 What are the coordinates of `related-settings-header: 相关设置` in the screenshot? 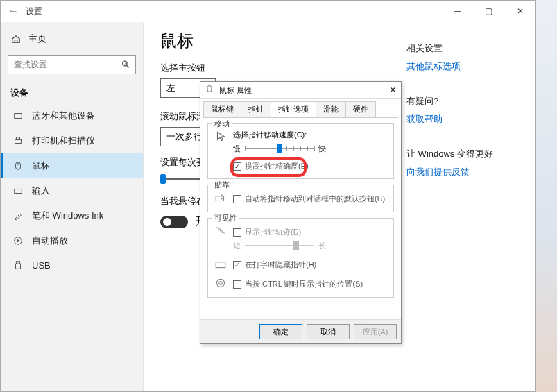 It's located at (459, 49).